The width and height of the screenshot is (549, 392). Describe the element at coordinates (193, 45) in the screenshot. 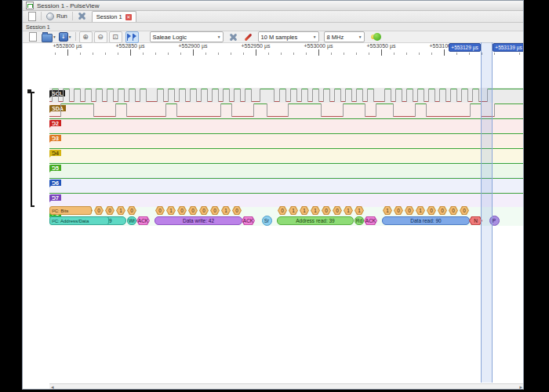

I see `ruler-label: +552900 µs` at that location.